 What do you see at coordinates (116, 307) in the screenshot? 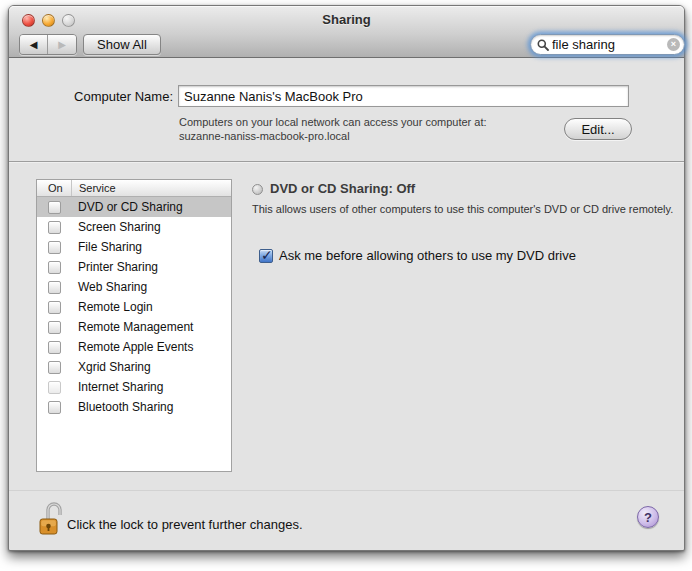
I see `service-name: Remote Login` at bounding box center [116, 307].